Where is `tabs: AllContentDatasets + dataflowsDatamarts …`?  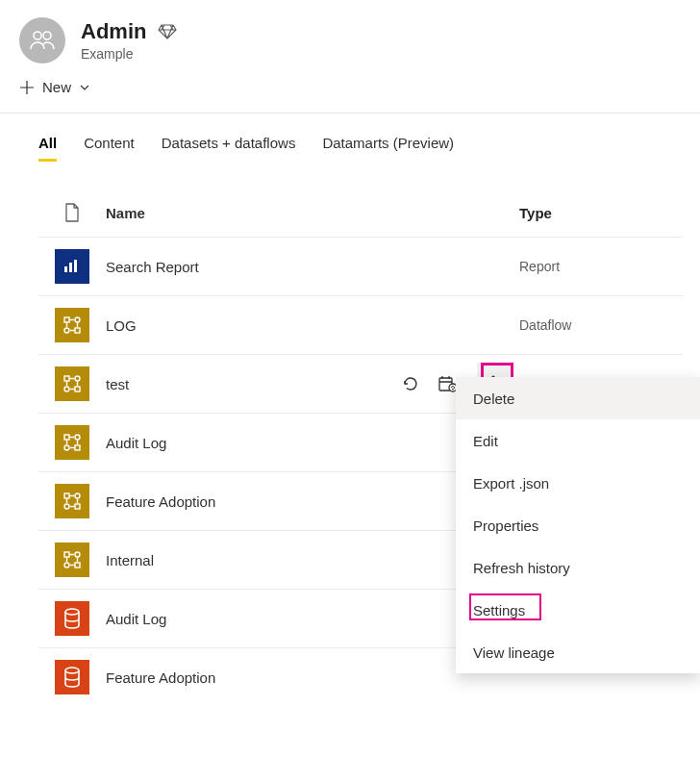 tabs: AllContentDatasets + dataflowsDatamarts … is located at coordinates (361, 138).